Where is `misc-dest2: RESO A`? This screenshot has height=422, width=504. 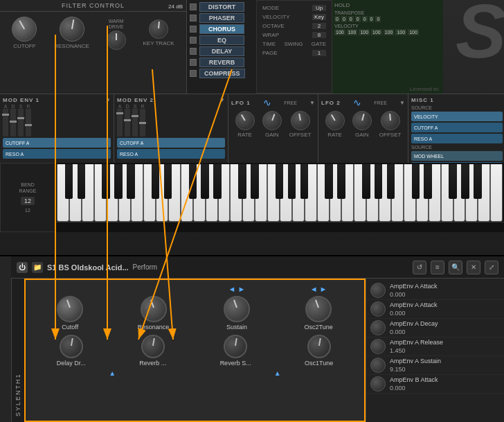
misc-dest2: RESO A is located at coordinates (457, 139).